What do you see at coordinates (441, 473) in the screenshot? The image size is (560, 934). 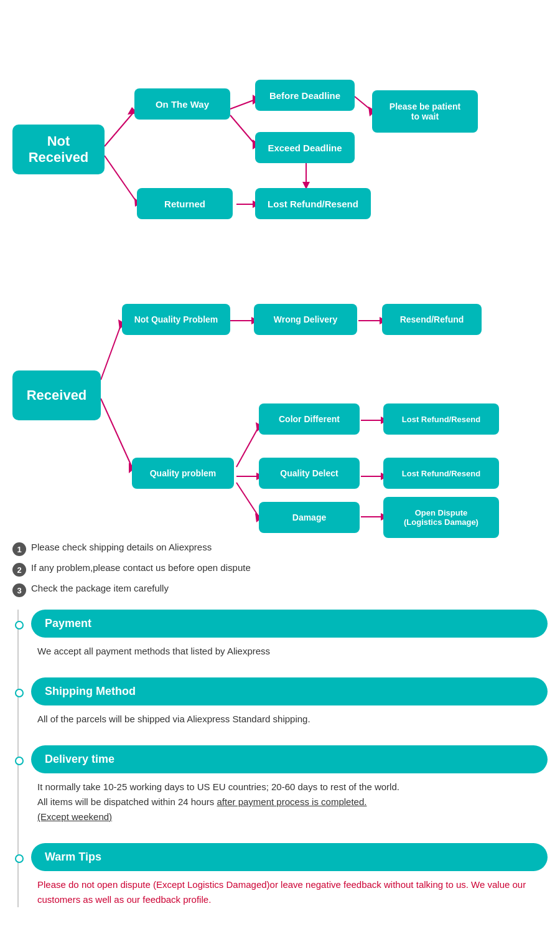 I see `lost-refund-resend-node3: Lost Refund/Resend` at bounding box center [441, 473].